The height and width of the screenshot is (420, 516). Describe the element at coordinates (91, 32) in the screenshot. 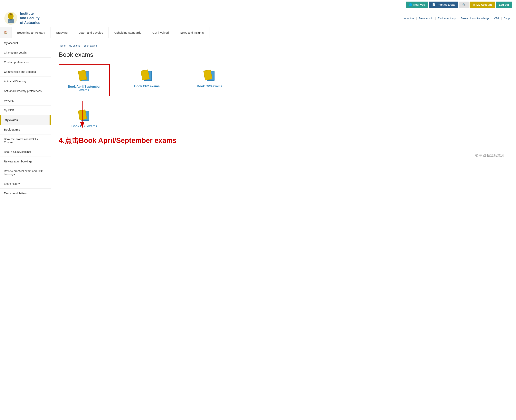

I see `nav-learn-develop: Learn and develop` at that location.